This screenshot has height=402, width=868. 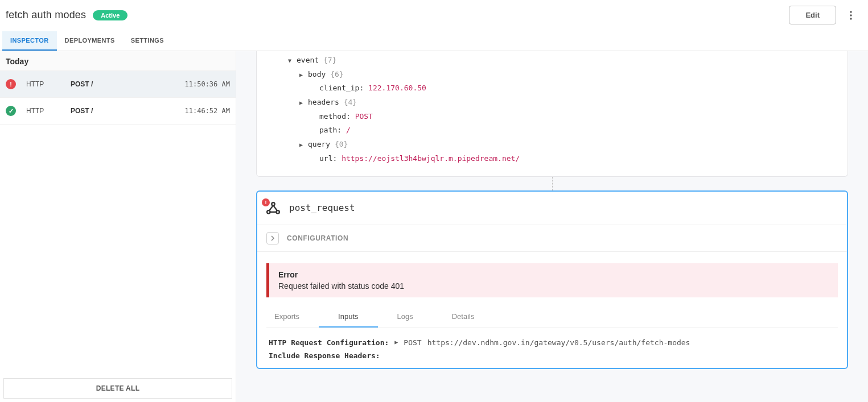 I want to click on subtab-logs: Logs, so click(x=405, y=317).